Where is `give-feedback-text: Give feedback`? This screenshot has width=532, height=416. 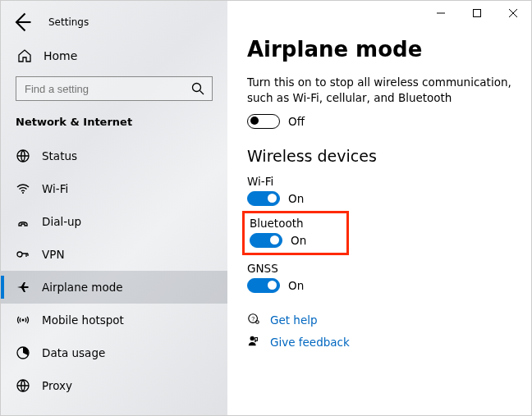 give-feedback-text: Give feedback is located at coordinates (310, 342).